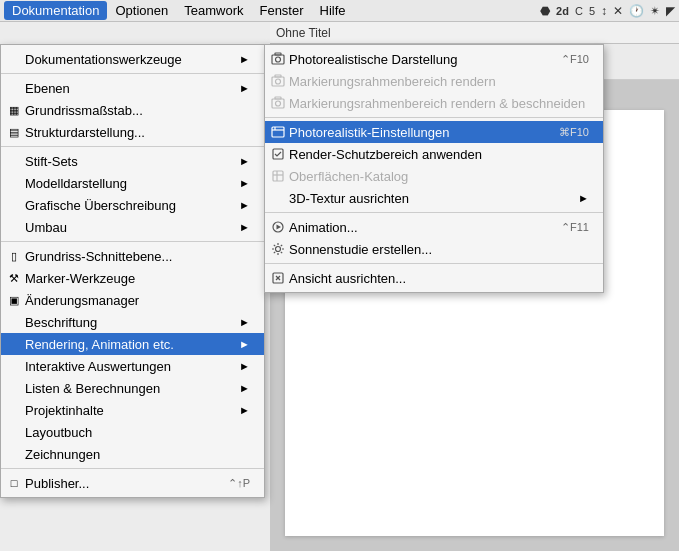 Image resolution: width=679 pixels, height=551 pixels. I want to click on menu-label: Ebenen, so click(48, 88).